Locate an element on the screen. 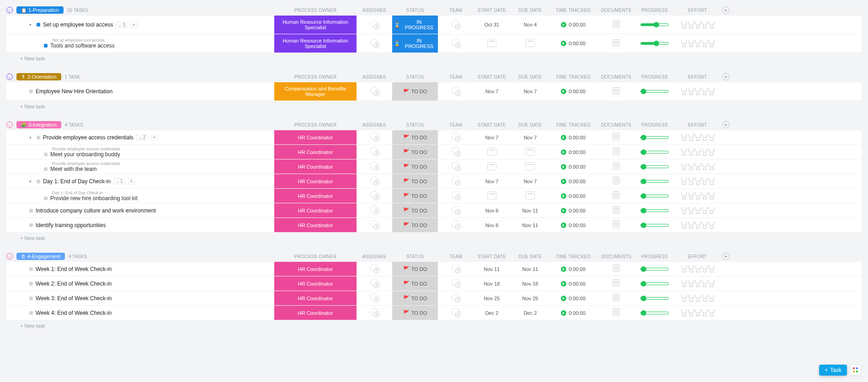 The image size is (868, 382). process-owner-cell: Compensation and Benefits Manager is located at coordinates (315, 91).